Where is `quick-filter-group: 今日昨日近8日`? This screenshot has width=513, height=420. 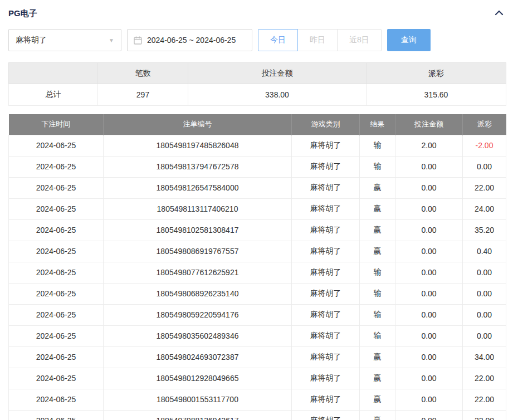
quick-filter-group: 今日昨日近8日 is located at coordinates (320, 40).